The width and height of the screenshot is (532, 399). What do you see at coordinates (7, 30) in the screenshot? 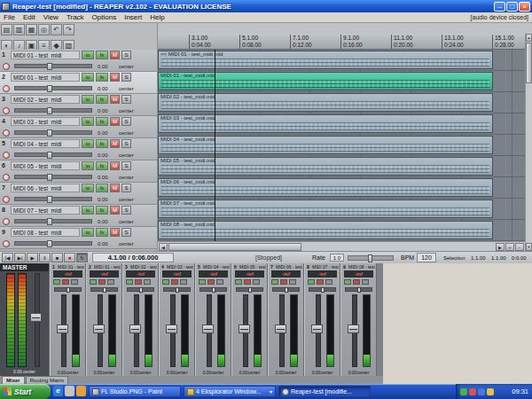
I see `toolbar-new-project-button: ▤` at bounding box center [7, 30].